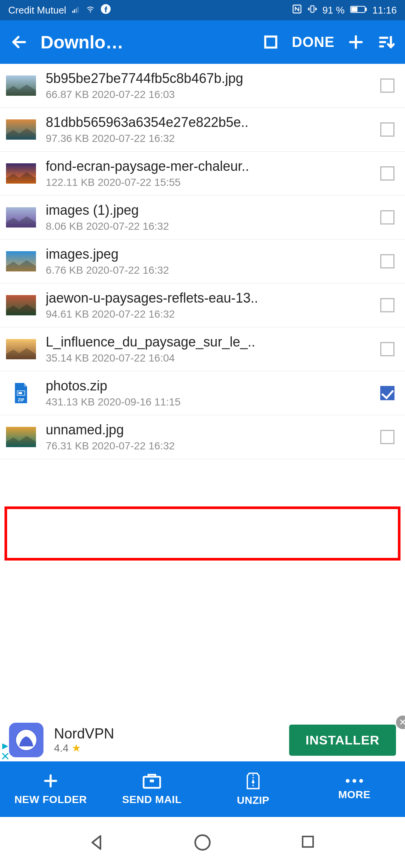 This screenshot has width=405, height=868. Describe the element at coordinates (358, 11) in the screenshot. I see `battery-icon` at that location.